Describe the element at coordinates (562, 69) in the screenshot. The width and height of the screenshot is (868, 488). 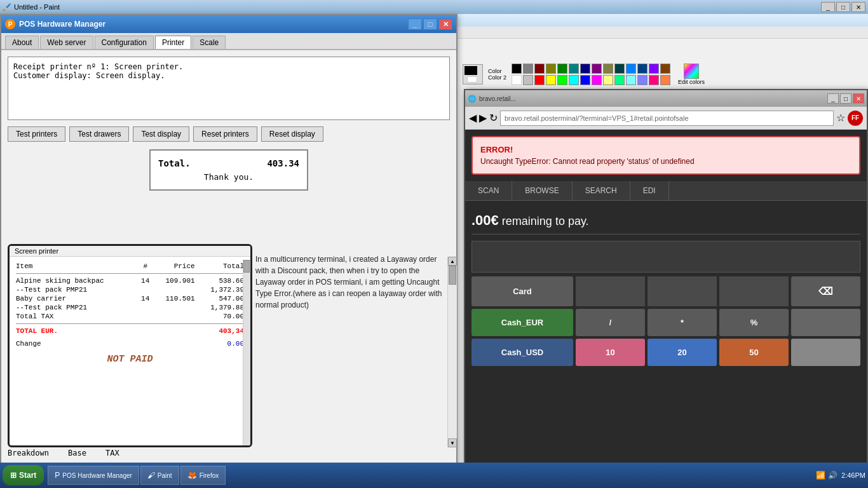
I see `swatch-green` at that location.